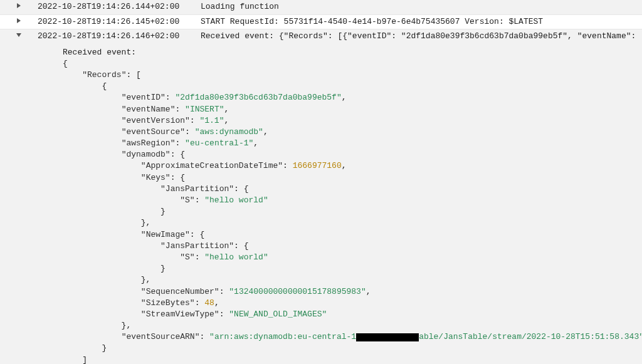  What do you see at coordinates (421, 22) in the screenshot?
I see `log-message: START RequestId: 55731f14-4540-4e14-b97e…` at bounding box center [421, 22].